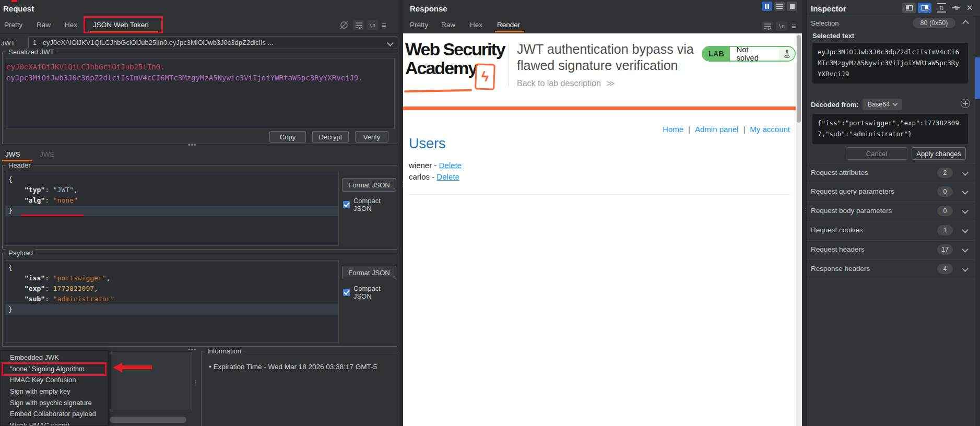 This screenshot has height=426, width=980. Describe the element at coordinates (891, 173) in the screenshot. I see `section-request-attributes: Request attributes 2` at that location.